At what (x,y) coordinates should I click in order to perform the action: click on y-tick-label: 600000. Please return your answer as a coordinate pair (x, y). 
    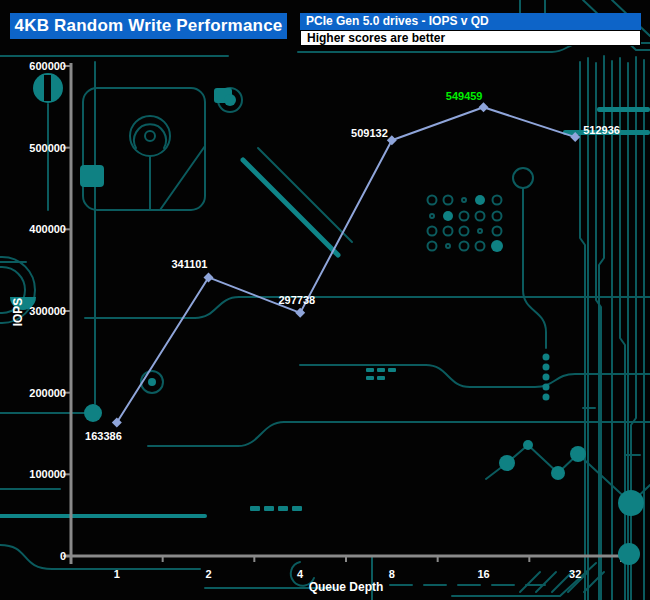
    Looking at the image, I should click on (48, 66).